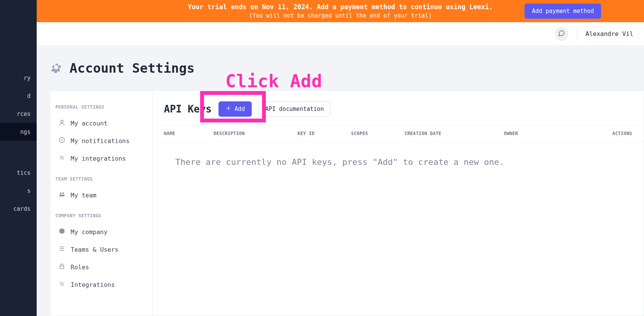 The height and width of the screenshot is (316, 644). What do you see at coordinates (18, 191) in the screenshot?
I see `nav-item: s` at bounding box center [18, 191].